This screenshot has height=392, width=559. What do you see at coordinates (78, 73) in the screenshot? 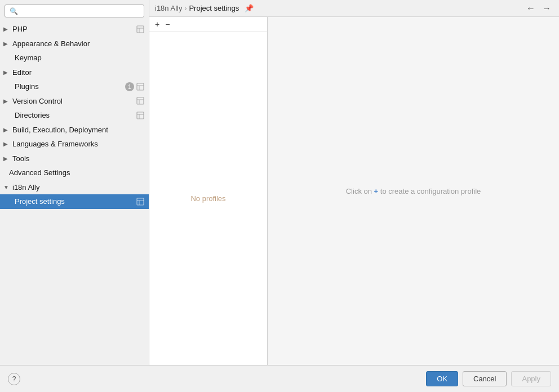
I see `sidebar-item-label: Editor` at bounding box center [78, 73].